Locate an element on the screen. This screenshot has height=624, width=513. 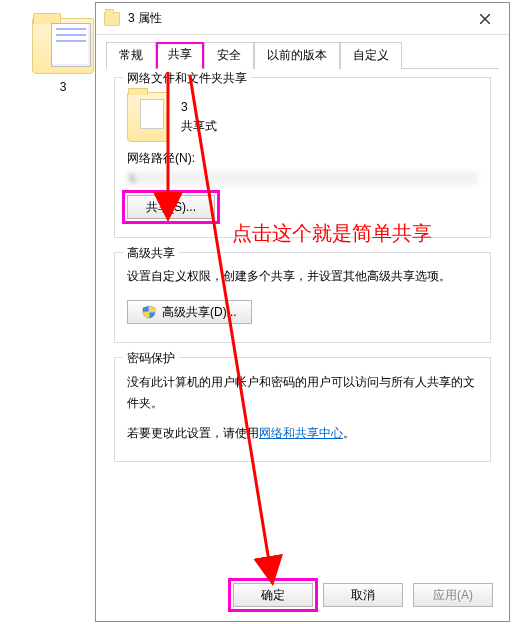
dialog-title: 3 属性 is located at coordinates (296, 18).